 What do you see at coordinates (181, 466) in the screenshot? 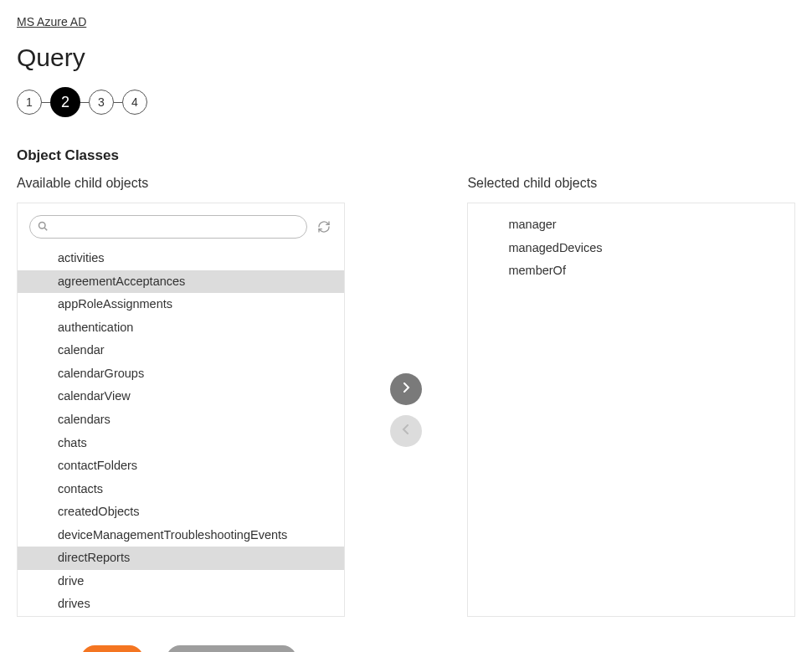
I see `list-item: contactFolders` at bounding box center [181, 466].